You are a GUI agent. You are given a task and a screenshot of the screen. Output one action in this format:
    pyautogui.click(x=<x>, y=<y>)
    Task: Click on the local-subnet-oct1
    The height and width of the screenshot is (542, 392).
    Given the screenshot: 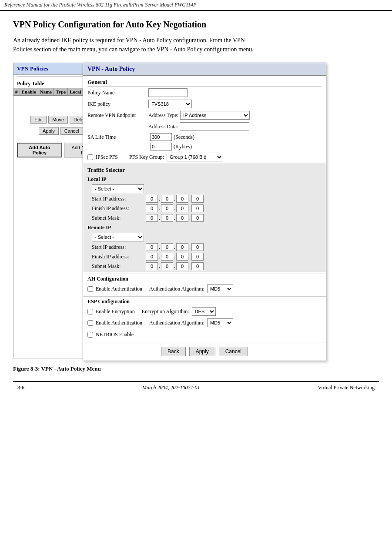 What is the action you would take?
    pyautogui.click(x=152, y=218)
    